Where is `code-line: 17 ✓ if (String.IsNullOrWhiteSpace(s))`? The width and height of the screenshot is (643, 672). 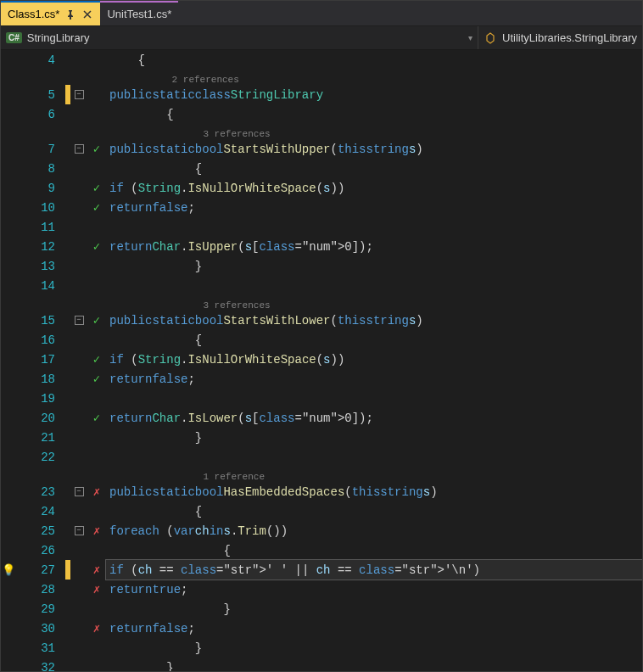
code-line: 17 ✓ if (String.IsNullOrWhiteSpace(s)) is located at coordinates (322, 360).